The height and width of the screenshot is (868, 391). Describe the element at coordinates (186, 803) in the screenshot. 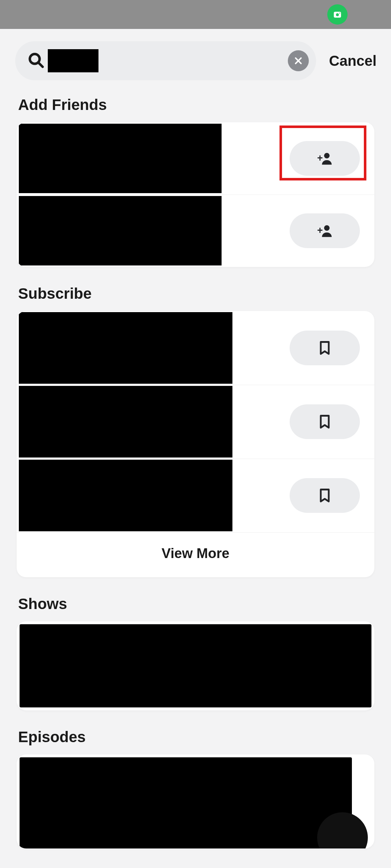

I see `episode-item-redacted` at that location.